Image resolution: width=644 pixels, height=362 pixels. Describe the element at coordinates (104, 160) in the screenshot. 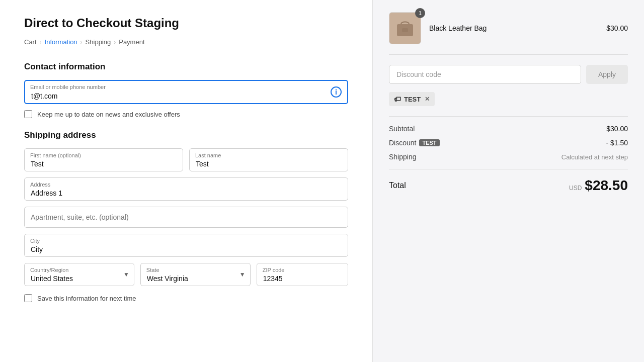

I see `first-name-input` at that location.